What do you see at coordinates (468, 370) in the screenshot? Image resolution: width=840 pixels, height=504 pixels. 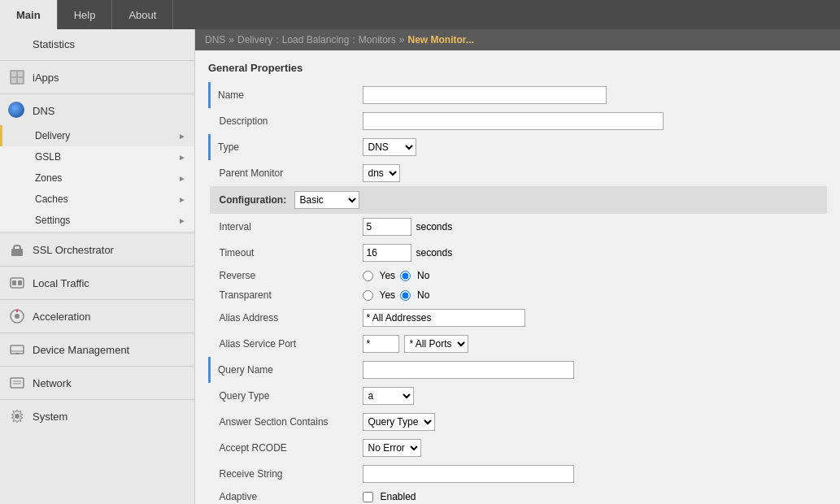 I see `input-query-name` at bounding box center [468, 370].